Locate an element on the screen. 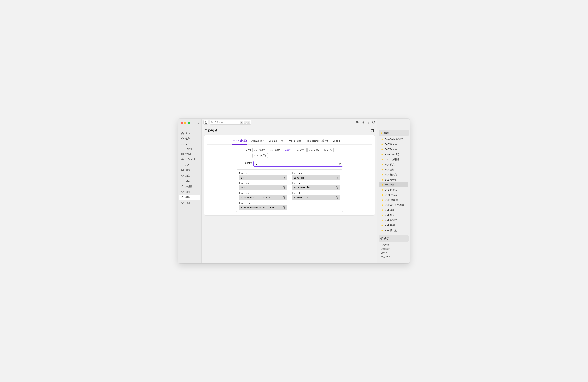  nav-item-image: 图片 is located at coordinates (190, 170).